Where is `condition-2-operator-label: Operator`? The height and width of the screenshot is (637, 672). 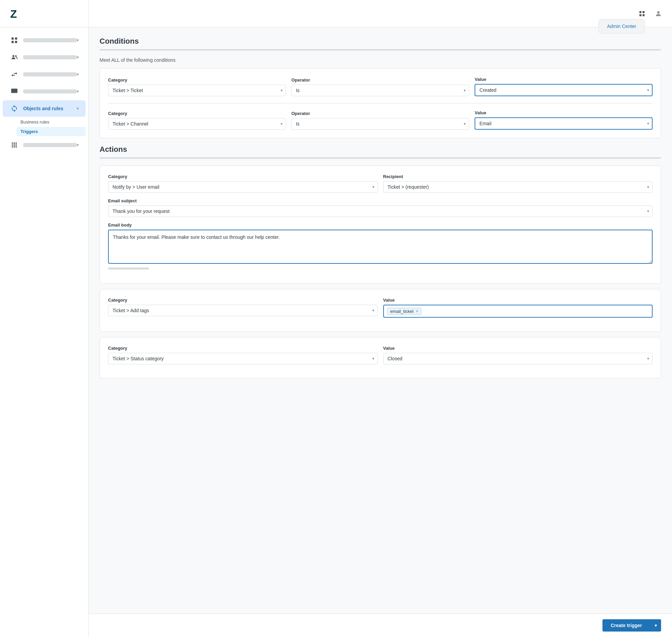
condition-2-operator-label: Operator is located at coordinates (380, 113).